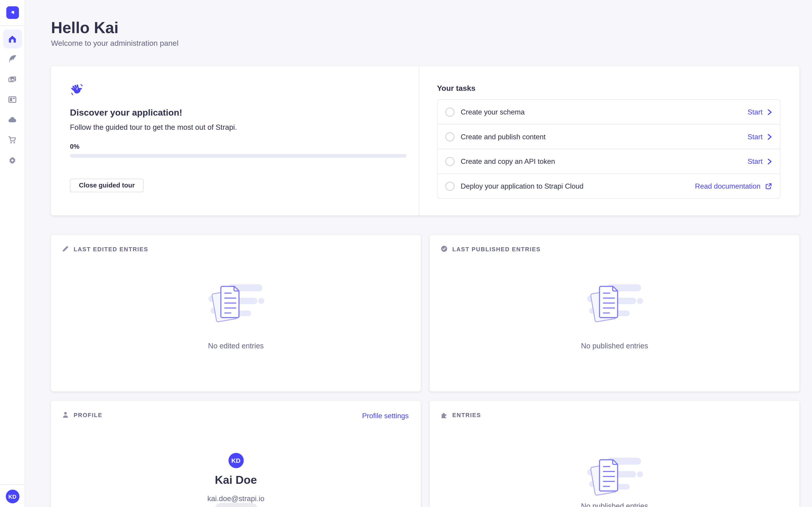 This screenshot has width=812, height=507. Describe the element at coordinates (12, 100) in the screenshot. I see `sidebar-item-content-type-builder` at that location.